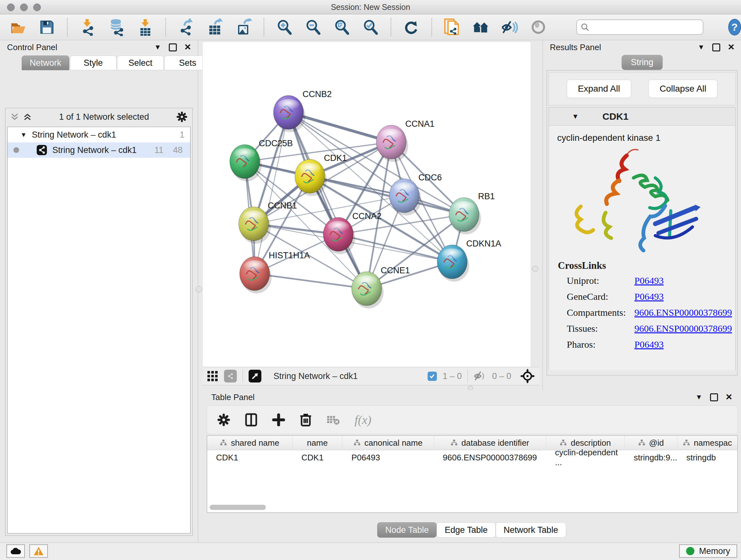  What do you see at coordinates (342, 27) in the screenshot?
I see `zoom-fit-icon` at bounding box center [342, 27].